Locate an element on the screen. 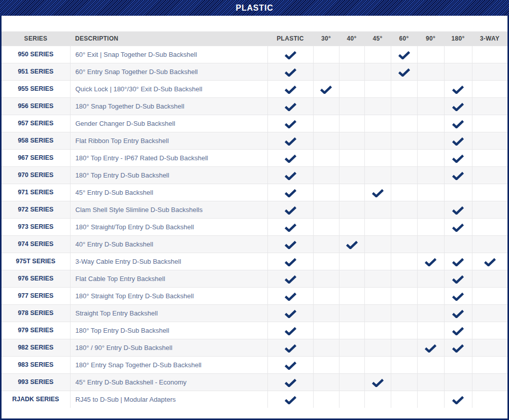 This screenshot has height=420, width=509. series-description: 180° Entry Snap Together D-Sub Backshell is located at coordinates (168, 365).